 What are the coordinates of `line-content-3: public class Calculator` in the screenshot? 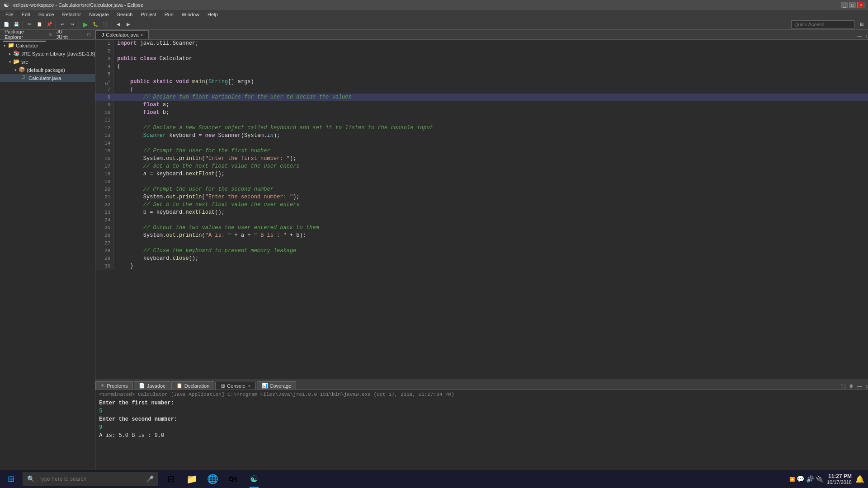 It's located at (491, 59).